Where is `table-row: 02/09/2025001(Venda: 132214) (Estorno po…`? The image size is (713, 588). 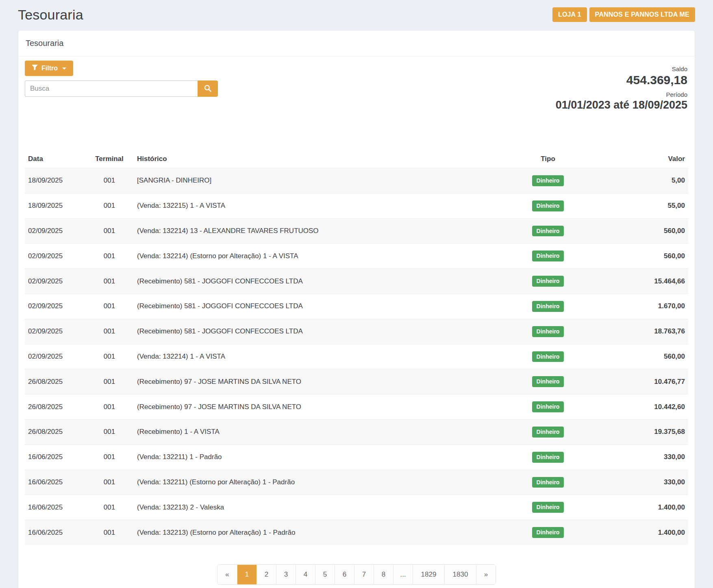 table-row: 02/09/2025001(Venda: 132214) (Estorno po… is located at coordinates (356, 256).